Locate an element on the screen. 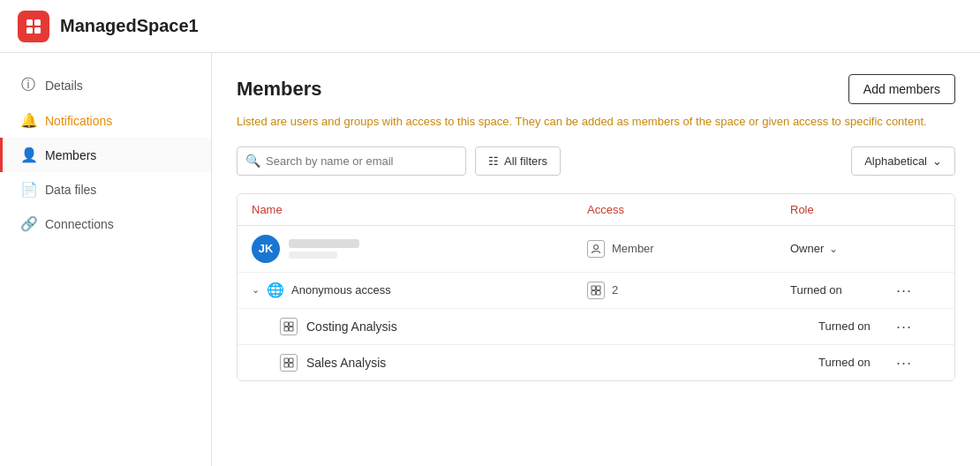 The width and height of the screenshot is (980, 466). filter-icon: ☷ is located at coordinates (494, 161).